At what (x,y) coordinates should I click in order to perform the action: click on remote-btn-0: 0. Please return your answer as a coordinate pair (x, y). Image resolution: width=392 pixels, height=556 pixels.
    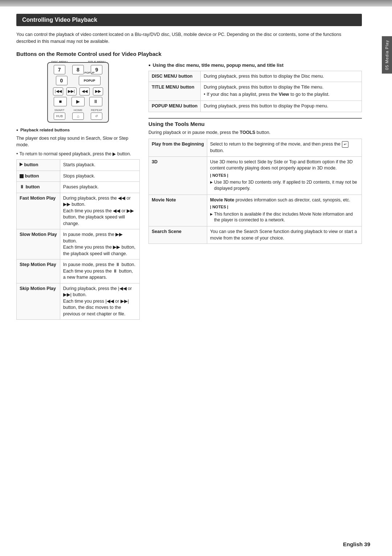
    Looking at the image, I should click on (62, 81).